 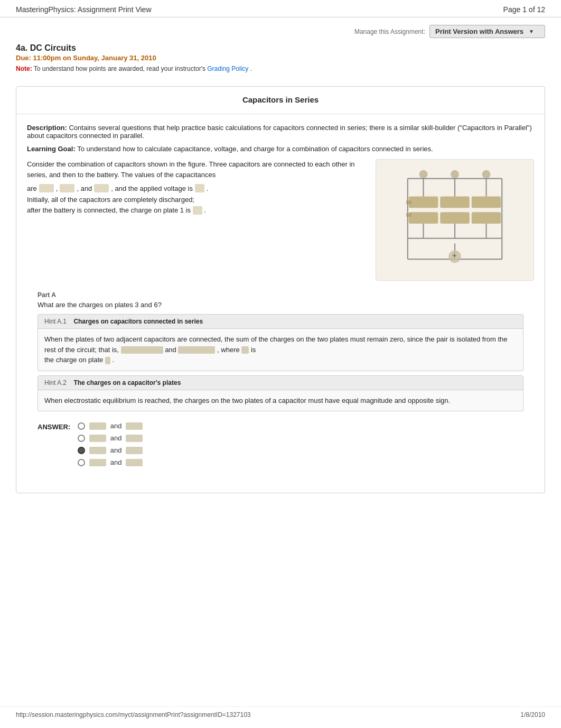 What do you see at coordinates (280, 98) in the screenshot?
I see `problem-card-title: Capacitors in Series` at bounding box center [280, 98].